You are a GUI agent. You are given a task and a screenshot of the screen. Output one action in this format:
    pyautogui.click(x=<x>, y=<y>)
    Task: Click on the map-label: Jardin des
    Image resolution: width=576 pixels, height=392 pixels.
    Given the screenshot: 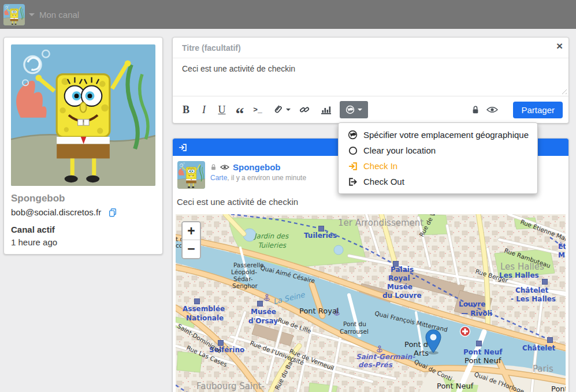 What is the action you would take?
    pyautogui.click(x=271, y=236)
    